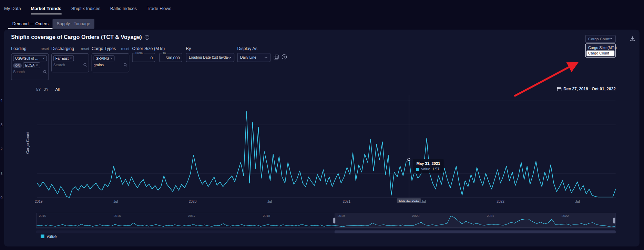 This screenshot has height=250, width=644. I want to click on info-icon, so click(147, 37).